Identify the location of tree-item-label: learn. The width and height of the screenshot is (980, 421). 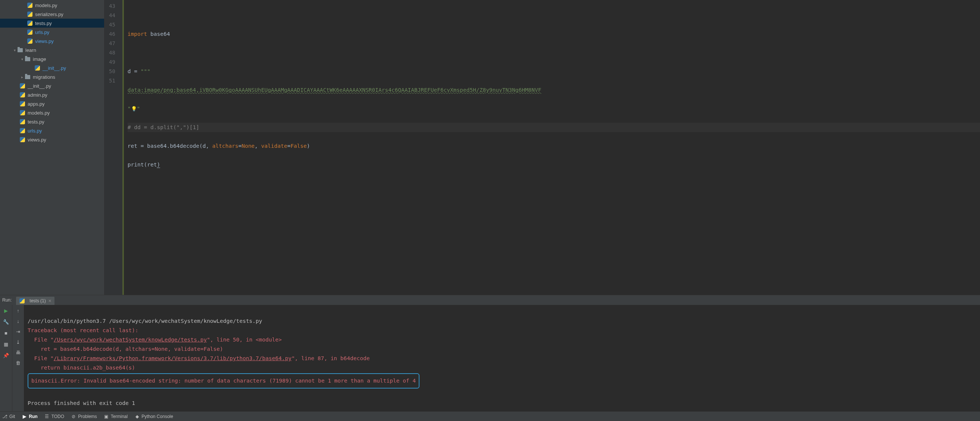
(31, 50).